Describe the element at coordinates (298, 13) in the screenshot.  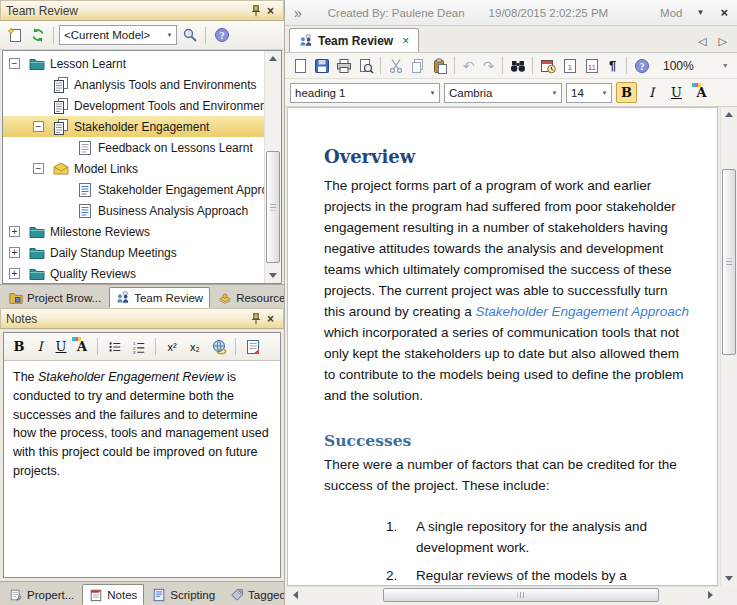
I see `chevron-double-icon: »` at that location.